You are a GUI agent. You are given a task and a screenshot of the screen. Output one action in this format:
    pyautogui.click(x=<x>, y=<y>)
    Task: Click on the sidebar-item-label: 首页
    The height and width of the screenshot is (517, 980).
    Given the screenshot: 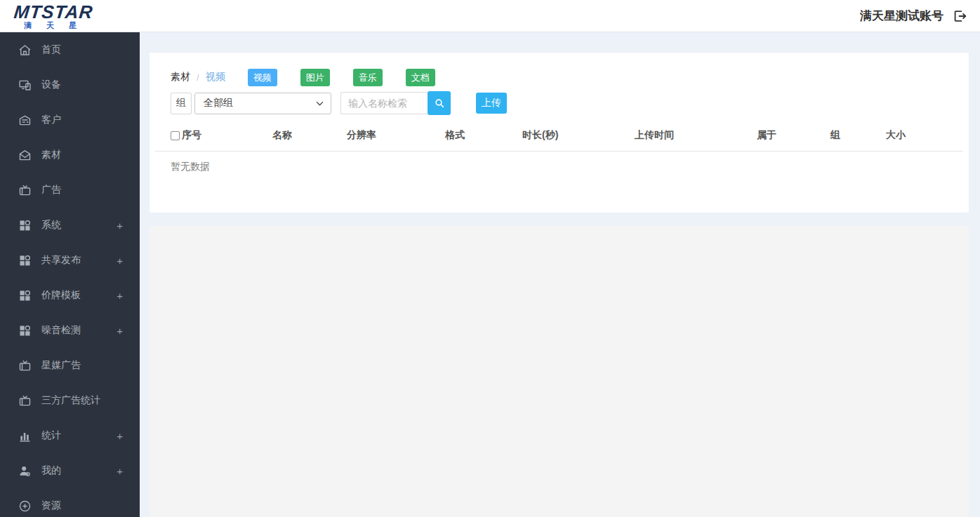 What is the action you would take?
    pyautogui.click(x=51, y=50)
    